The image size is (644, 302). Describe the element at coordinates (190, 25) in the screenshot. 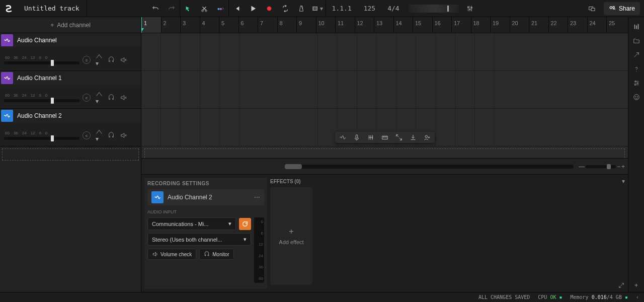

I see `bar-marker: 3` at that location.